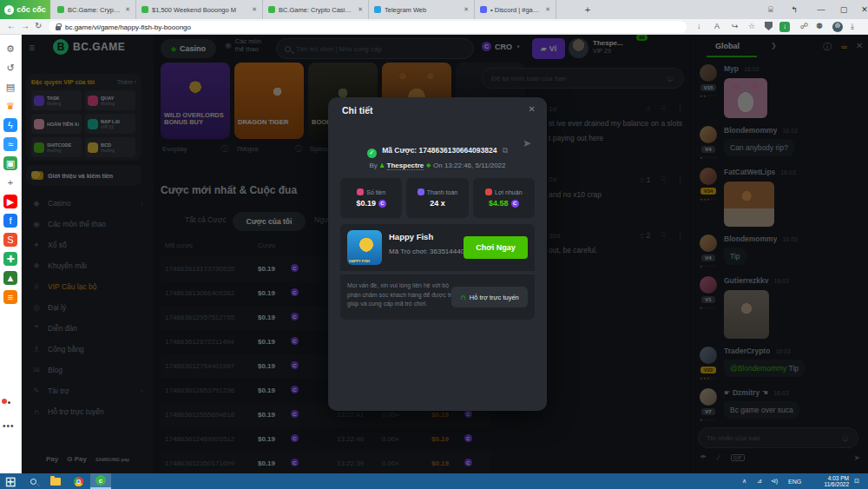 The height and width of the screenshot is (489, 868). Describe the element at coordinates (774, 481) in the screenshot. I see `volume-icon: ⊲)` at that location.